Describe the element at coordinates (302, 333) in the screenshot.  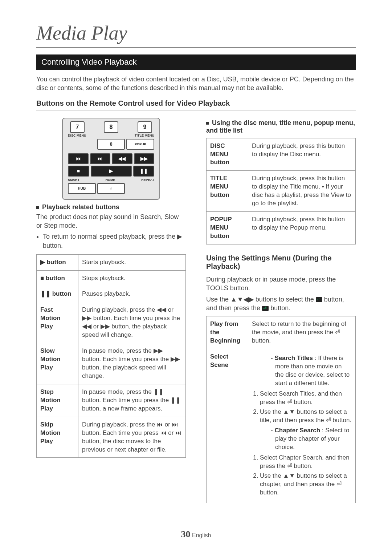
I see `play-from-beginning-desc: Select to return to the beginning of the…` at that location.